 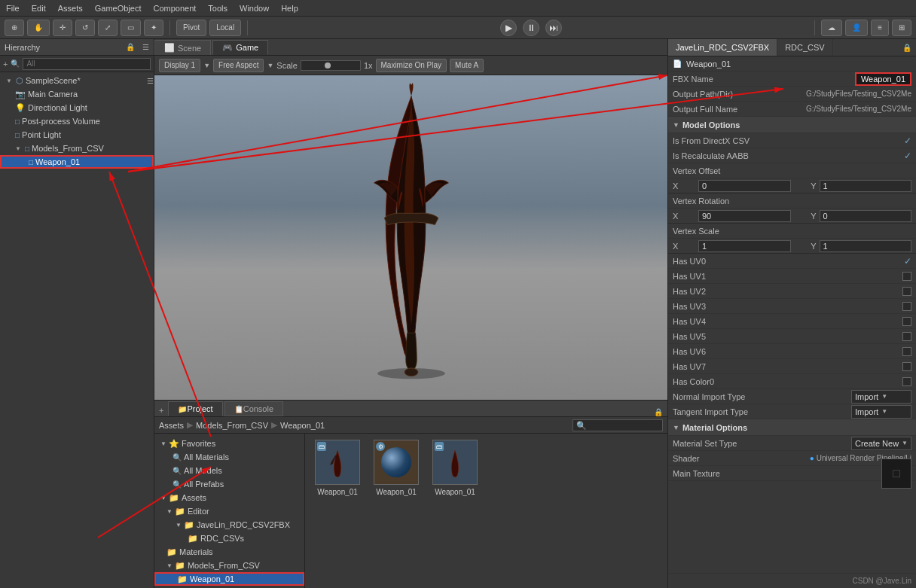 I want to click on menu-help: Help, so click(x=289, y=8).